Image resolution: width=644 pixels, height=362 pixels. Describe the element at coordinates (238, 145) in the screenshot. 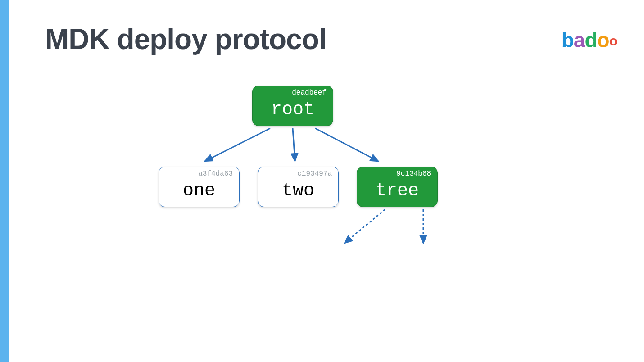

I see `arrow-root-one` at that location.